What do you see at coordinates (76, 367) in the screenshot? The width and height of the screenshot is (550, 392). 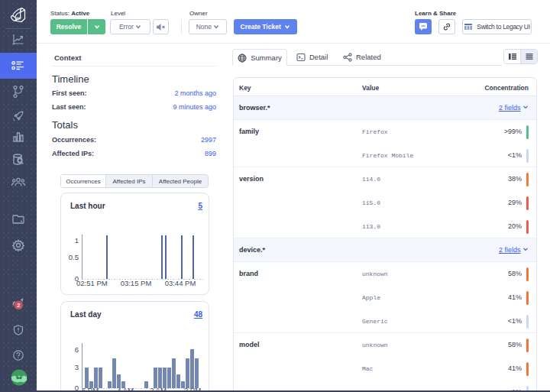 I see `svg-text: 3` at bounding box center [76, 367].